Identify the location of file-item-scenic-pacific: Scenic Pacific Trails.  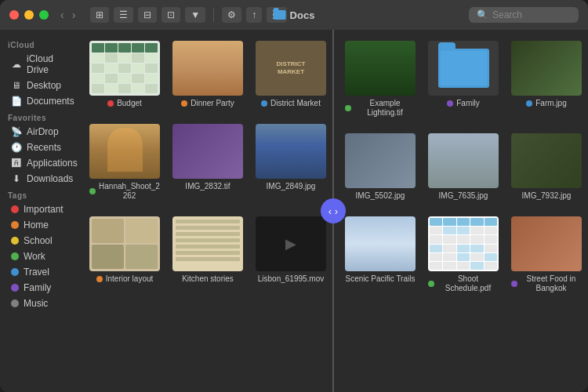
(380, 255).